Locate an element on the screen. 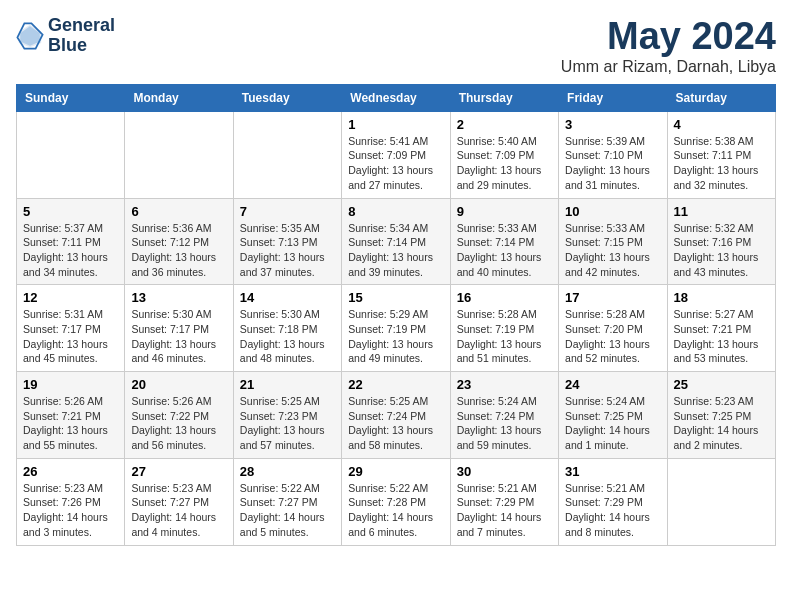  day-number: 14 is located at coordinates (288, 298).